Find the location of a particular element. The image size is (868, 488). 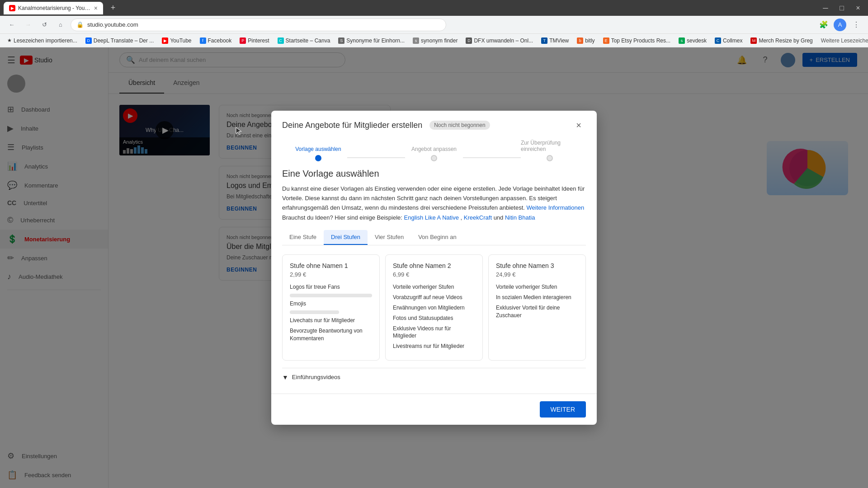

modal-header: Deine Angebote für Mitglieder erstellen … is located at coordinates (434, 125).